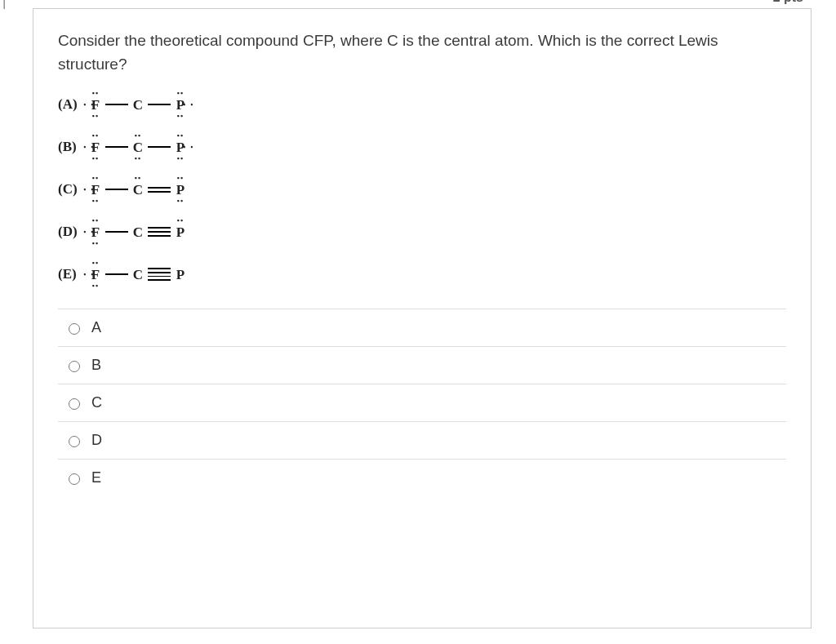 The width and height of the screenshot is (836, 644). I want to click on radio-d, so click(74, 442).